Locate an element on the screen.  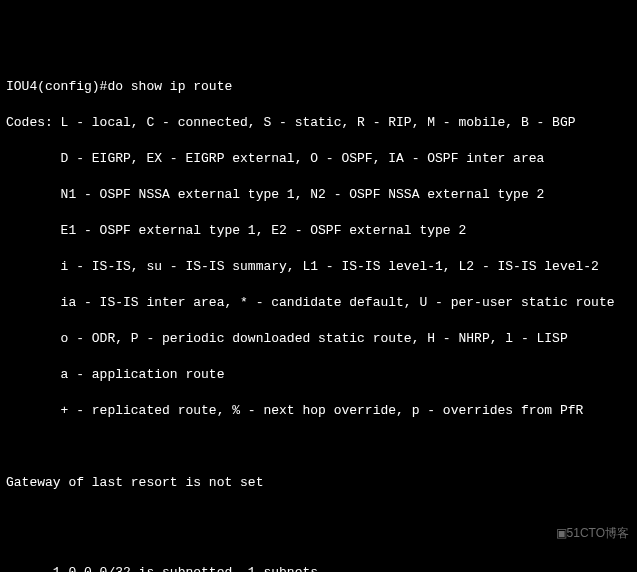
codes-8: + - replicated route, % - next hop overr… is located at coordinates (318, 411).